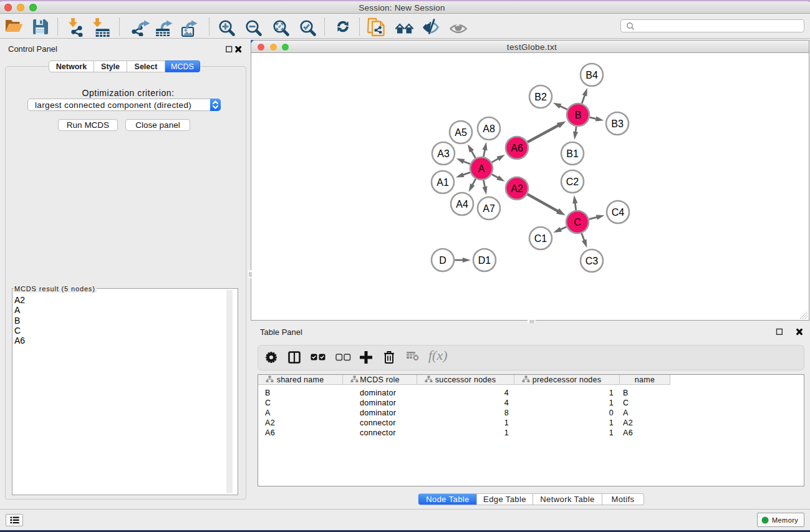 The height and width of the screenshot is (532, 810). What do you see at coordinates (517, 188) in the screenshot?
I see `svg-text: A2` at bounding box center [517, 188].